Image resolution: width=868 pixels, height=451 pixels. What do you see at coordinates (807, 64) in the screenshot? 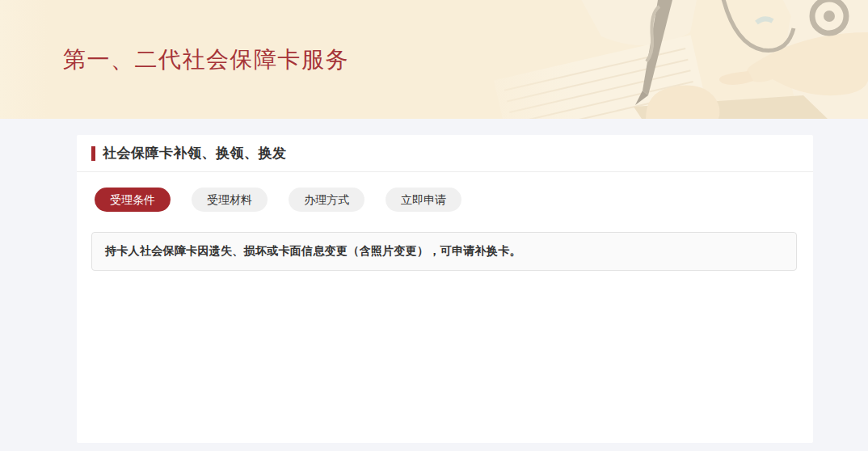
I see `pointing-hand` at bounding box center [807, 64].